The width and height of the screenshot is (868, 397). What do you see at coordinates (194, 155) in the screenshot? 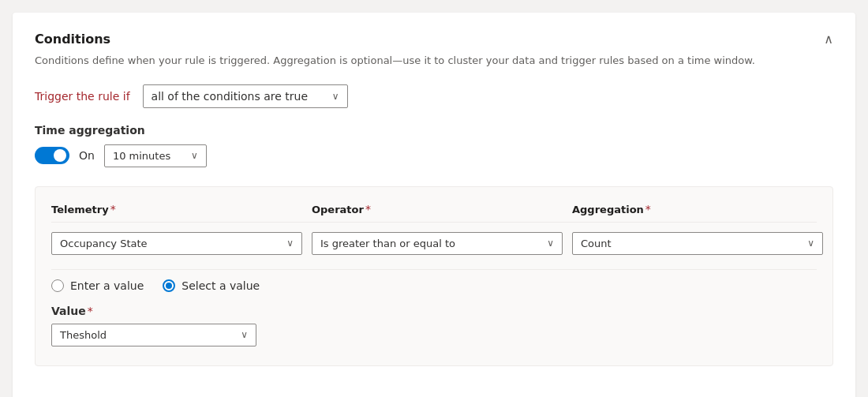
I see `time-window-chevron-icon: ∨` at bounding box center [194, 155].